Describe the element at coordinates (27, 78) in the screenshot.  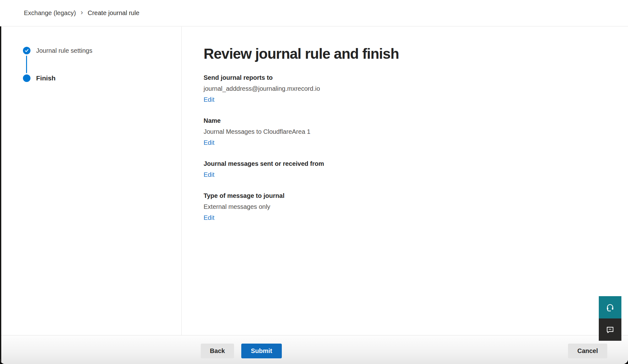
I see `filled-dot-icon` at that location.